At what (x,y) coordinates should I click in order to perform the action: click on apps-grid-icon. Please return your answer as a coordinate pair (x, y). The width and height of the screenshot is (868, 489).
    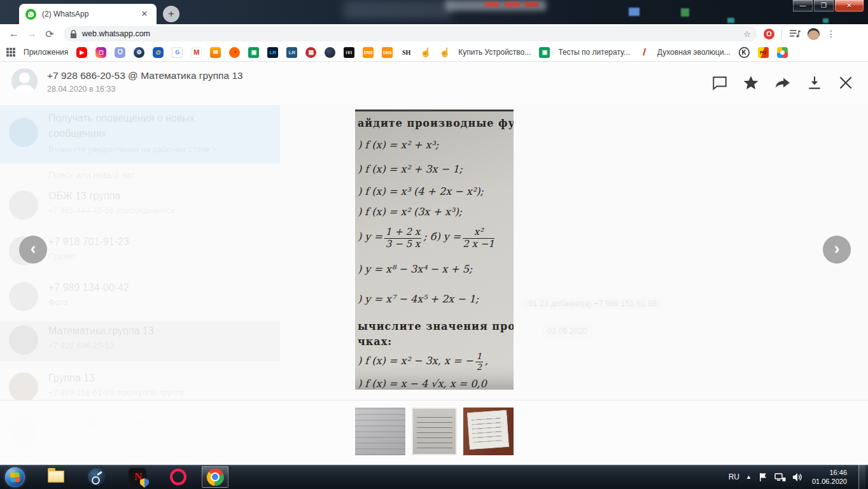
    Looking at the image, I should click on (11, 52).